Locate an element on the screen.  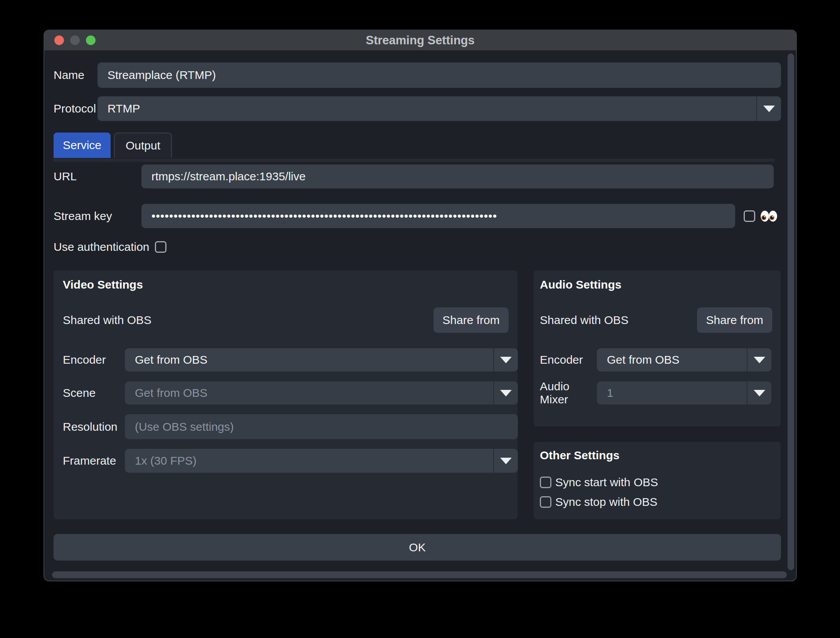
framerate-dropdown: 1x (30 FPS) is located at coordinates (321, 461).